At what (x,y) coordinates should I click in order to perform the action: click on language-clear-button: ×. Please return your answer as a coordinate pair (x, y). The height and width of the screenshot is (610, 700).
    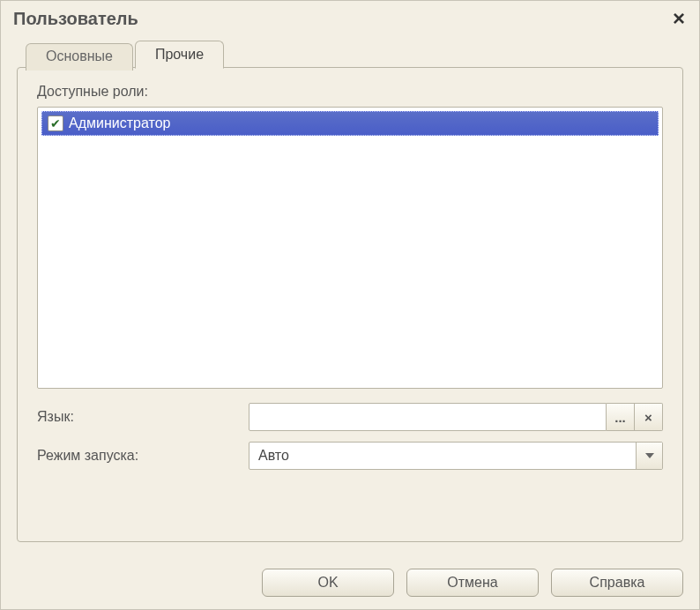
    Looking at the image, I should click on (649, 417).